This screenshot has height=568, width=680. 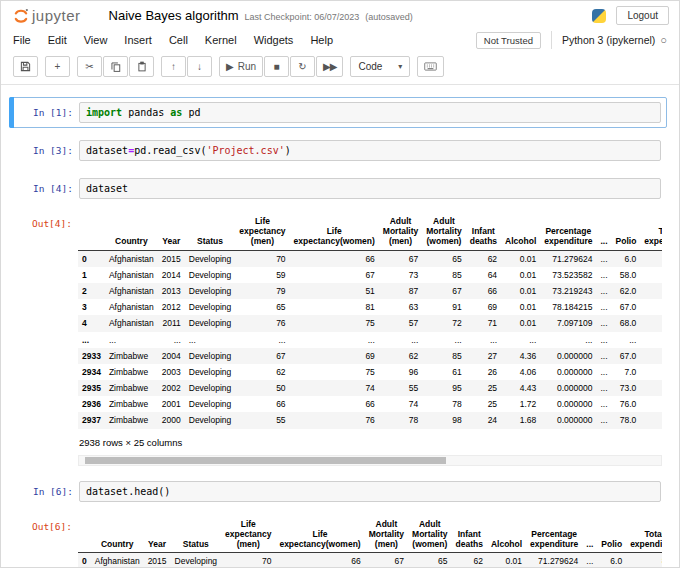 I want to click on code-cell-6: In [6]: dataset.head(), so click(x=338, y=492).